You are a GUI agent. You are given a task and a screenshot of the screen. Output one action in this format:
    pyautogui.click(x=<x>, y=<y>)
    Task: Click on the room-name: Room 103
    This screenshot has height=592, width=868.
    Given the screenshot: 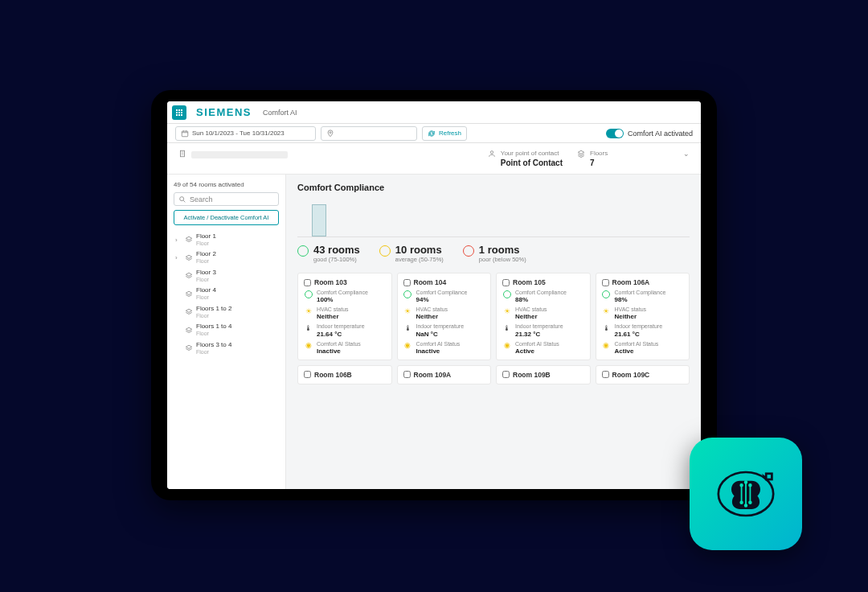 What is the action you would take?
    pyautogui.click(x=331, y=282)
    